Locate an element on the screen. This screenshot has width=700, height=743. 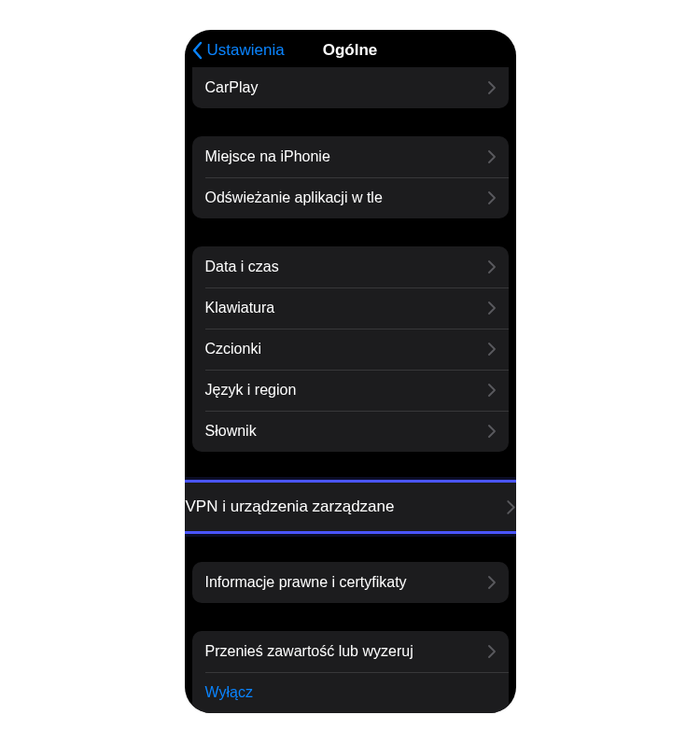
row-background-refresh: Odświeżanie aplikacji w tle is located at coordinates (351, 198).